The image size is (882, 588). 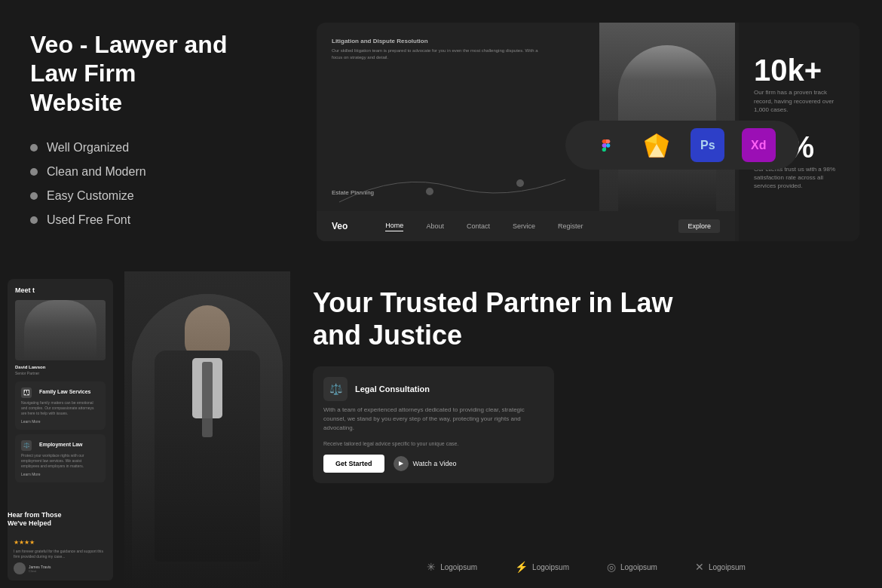 What do you see at coordinates (60, 568) in the screenshot?
I see `reviewer-info: James Travis Client` at bounding box center [60, 568].